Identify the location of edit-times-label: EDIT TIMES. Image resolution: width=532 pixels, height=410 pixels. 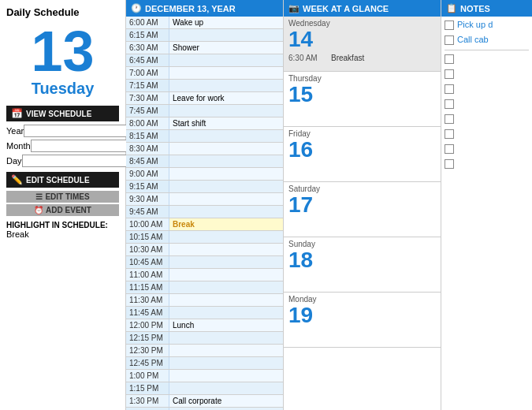
(67, 197).